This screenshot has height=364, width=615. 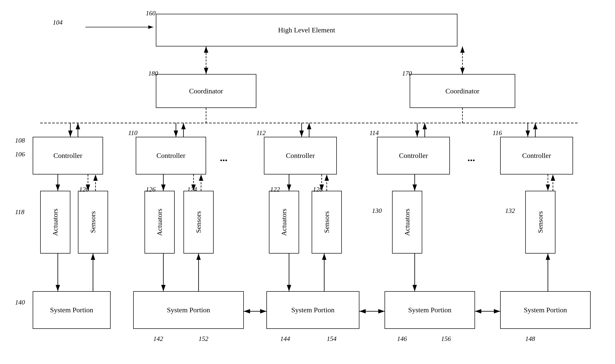 What do you see at coordinates (93, 222) in the screenshot?
I see `sen-120-label: Sensors` at bounding box center [93, 222].